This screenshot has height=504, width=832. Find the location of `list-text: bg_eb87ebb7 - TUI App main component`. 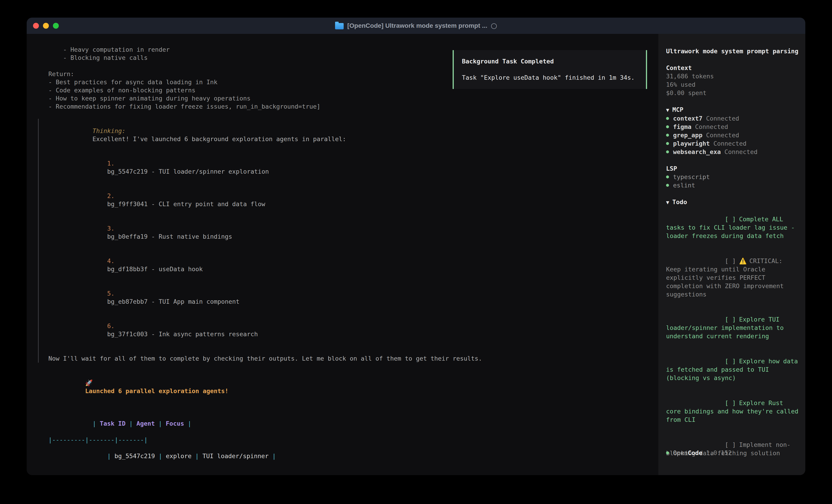

list-text: bg_eb87ebb7 - TUI App main component is located at coordinates (173, 302).